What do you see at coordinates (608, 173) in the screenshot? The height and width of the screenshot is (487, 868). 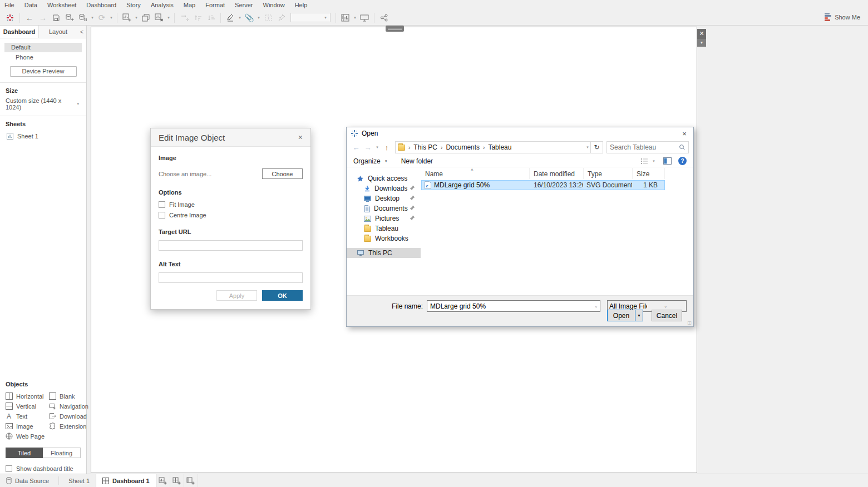 I see `column-header-type: Type` at bounding box center [608, 173].